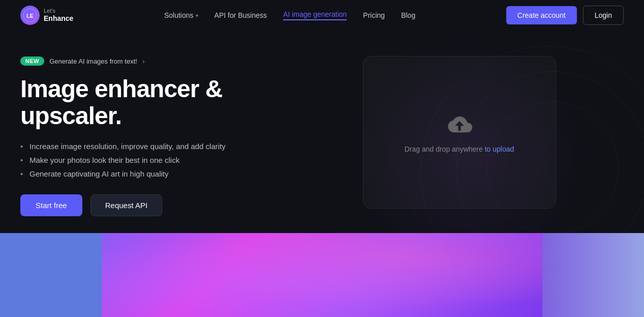 This screenshot has height=317, width=644. I want to click on hero-bullets: Increase image resolution, improve quali…, so click(158, 160).